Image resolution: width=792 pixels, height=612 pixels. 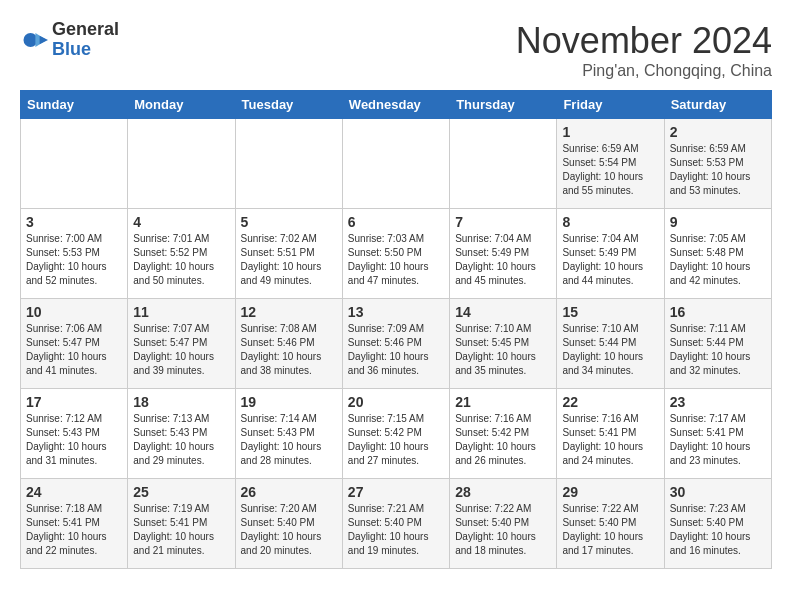 I want to click on day-number: 25, so click(x=181, y=492).